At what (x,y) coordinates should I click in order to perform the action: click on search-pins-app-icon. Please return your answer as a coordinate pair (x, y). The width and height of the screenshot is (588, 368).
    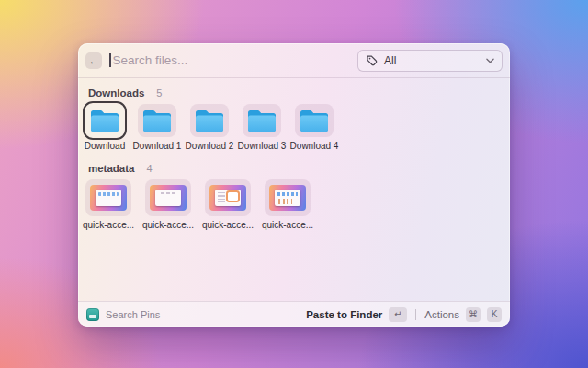
    Looking at the image, I should click on (93, 315).